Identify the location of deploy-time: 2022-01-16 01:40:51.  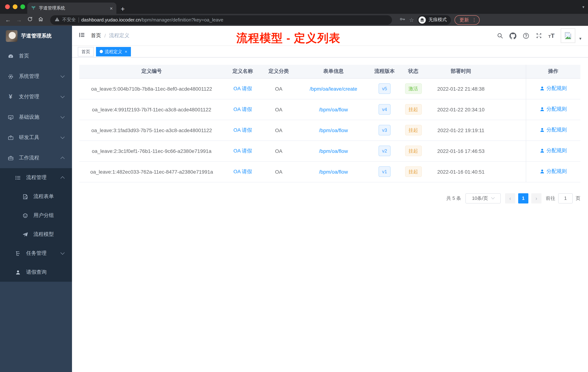
(461, 172).